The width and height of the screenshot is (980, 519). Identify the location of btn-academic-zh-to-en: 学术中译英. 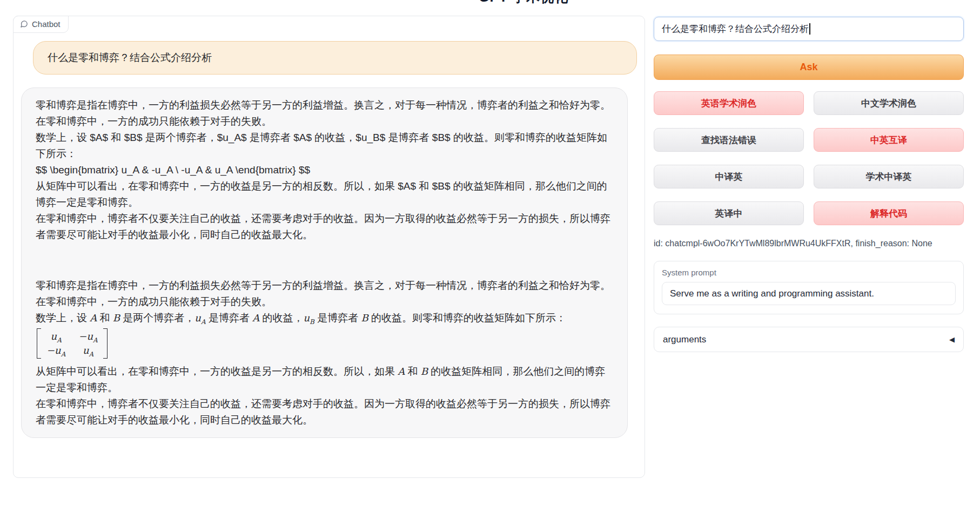
(889, 177).